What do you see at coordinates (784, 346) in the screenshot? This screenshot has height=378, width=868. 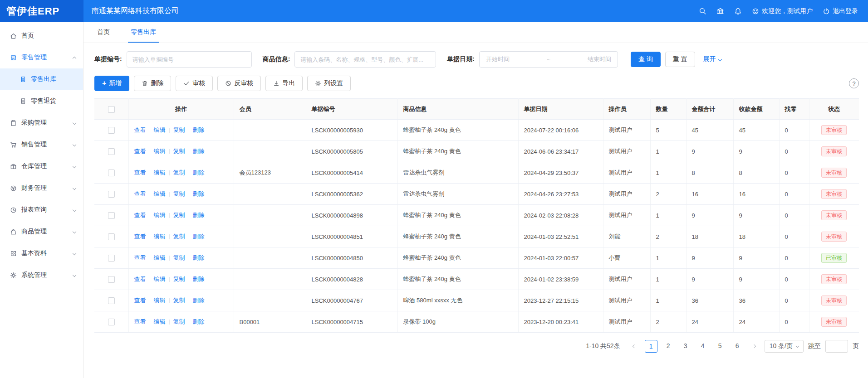 I see `page-size-select: 10 条/页` at bounding box center [784, 346].